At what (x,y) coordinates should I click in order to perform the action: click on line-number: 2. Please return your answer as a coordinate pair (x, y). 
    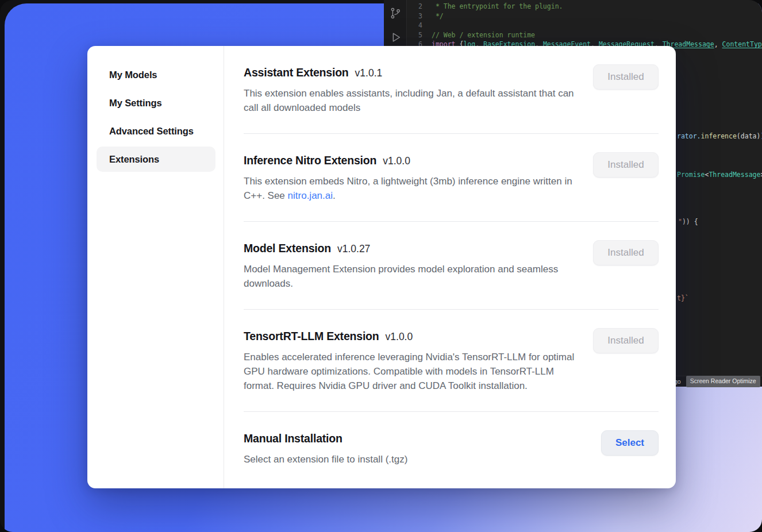
    Looking at the image, I should click on (415, 7).